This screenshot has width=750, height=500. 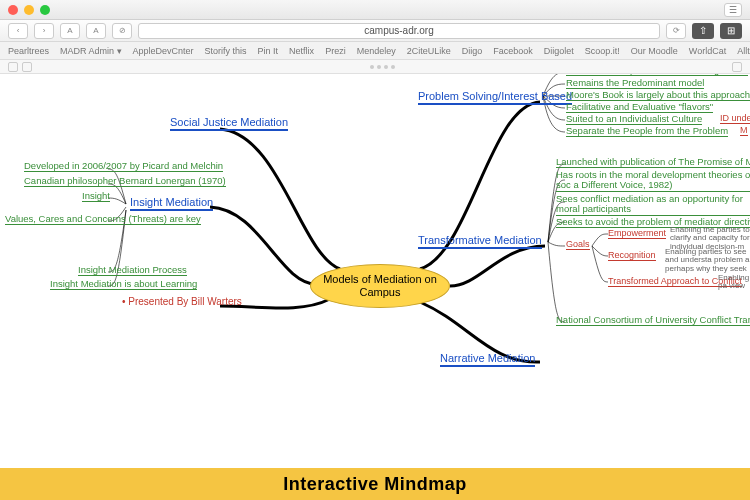 I want to click on bookmark-item: Prezi, so click(x=336, y=51).